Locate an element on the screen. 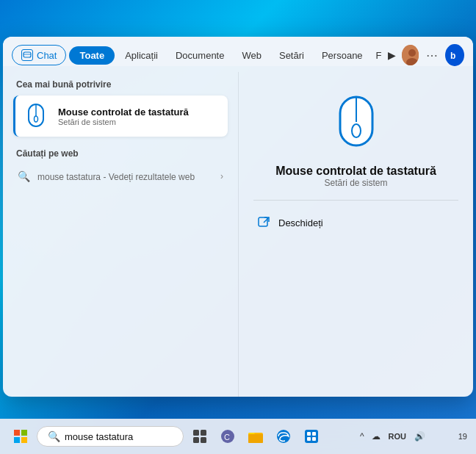 Image resolution: width=476 pixels, height=454 pixels. divider is located at coordinates (356, 200).